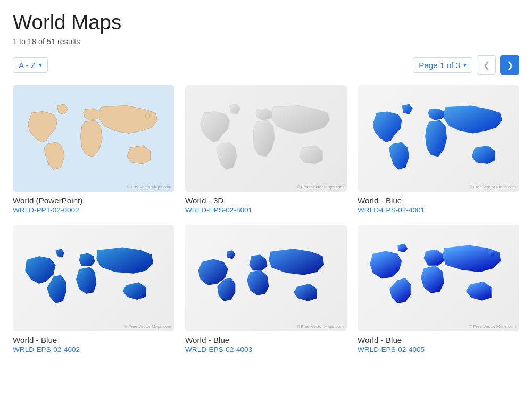 The height and width of the screenshot is (411, 532). Describe the element at coordinates (465, 65) in the screenshot. I see `page-chevron-icon: ▾` at that location.